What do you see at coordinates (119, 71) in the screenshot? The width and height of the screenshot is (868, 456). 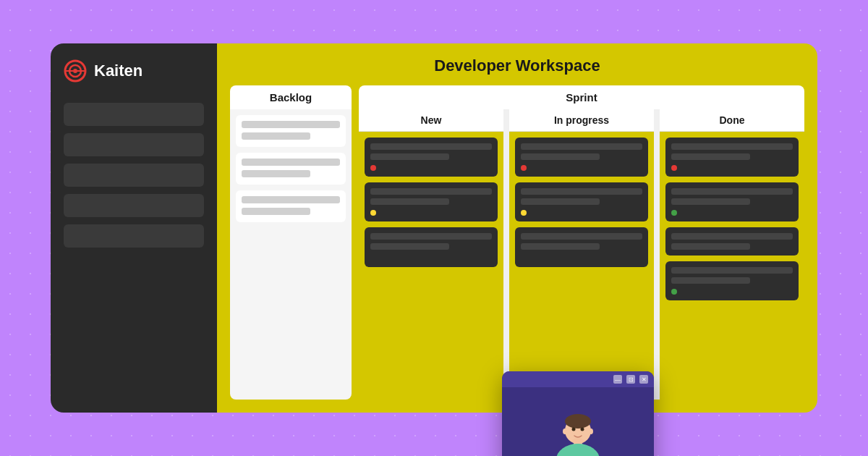 I see `app-name: Kaiten` at bounding box center [119, 71].